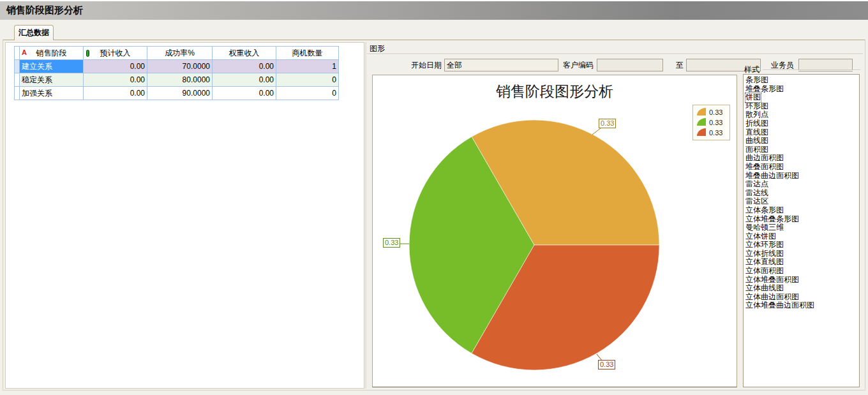 This screenshot has height=395, width=868. Describe the element at coordinates (802, 115) in the screenshot. I see `style-list-item: 散列点` at that location.